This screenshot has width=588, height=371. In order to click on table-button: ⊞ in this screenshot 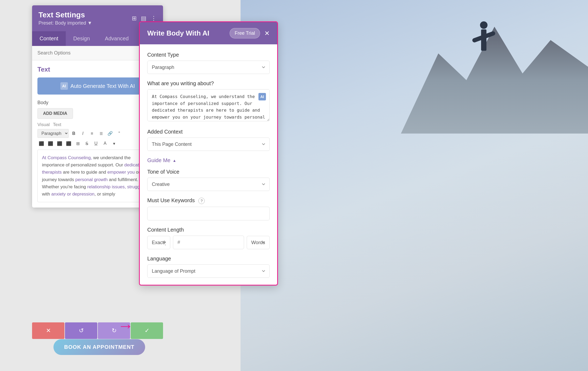, I will do `click(78, 143)`.